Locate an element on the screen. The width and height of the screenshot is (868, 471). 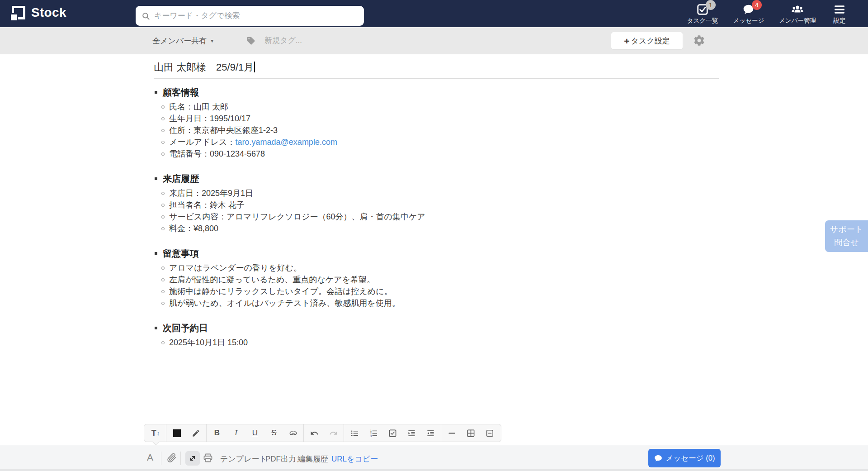
note-line: 生年月日：1995/10/17 is located at coordinates (436, 119).